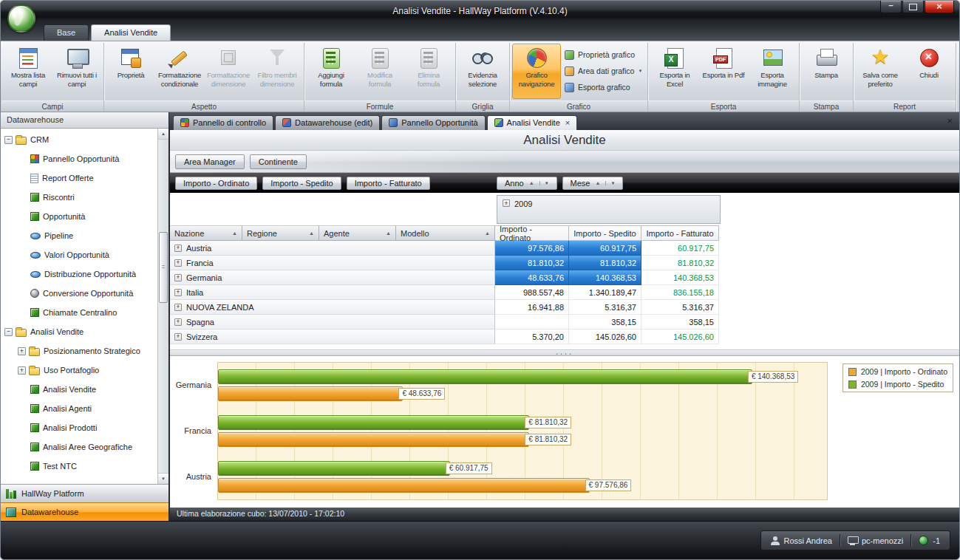 This screenshot has width=960, height=560. I want to click on esporta-in-pdf-button: Esporta in Pdf, so click(724, 71).